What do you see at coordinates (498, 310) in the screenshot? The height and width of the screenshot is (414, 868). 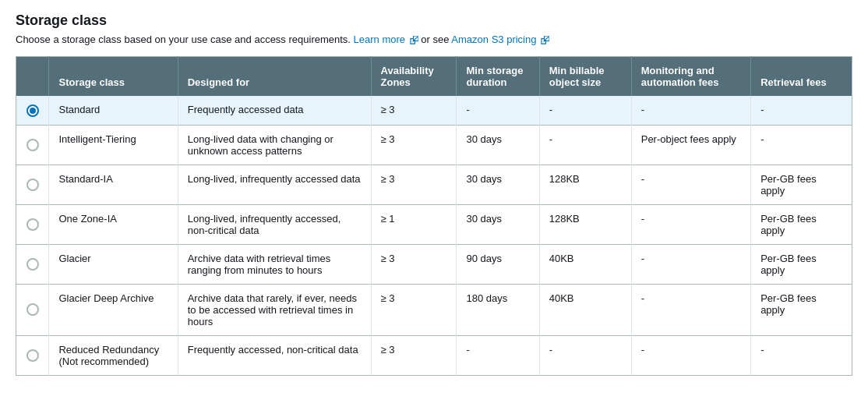 I see `min-storage-cell: 180 days` at bounding box center [498, 310].